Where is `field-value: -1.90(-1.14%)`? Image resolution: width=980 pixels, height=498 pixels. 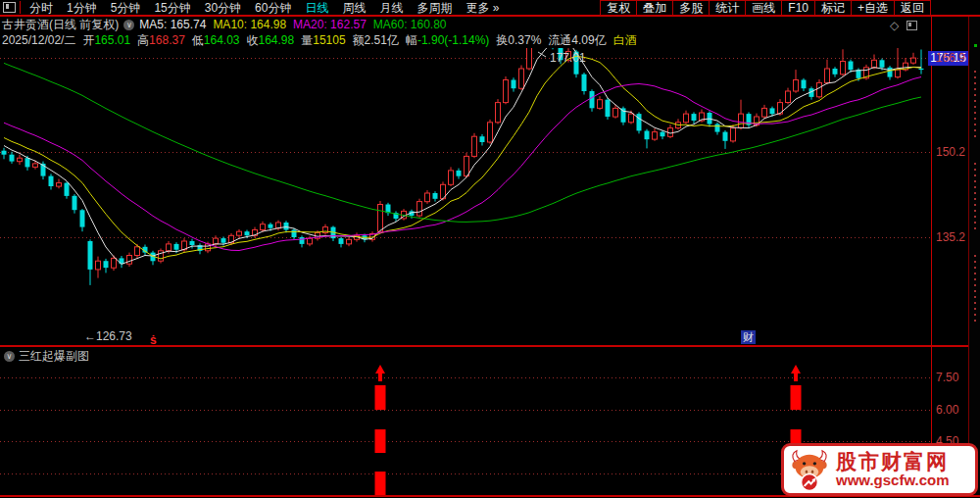 field-value: -1.90(-1.14%) is located at coordinates (453, 40).